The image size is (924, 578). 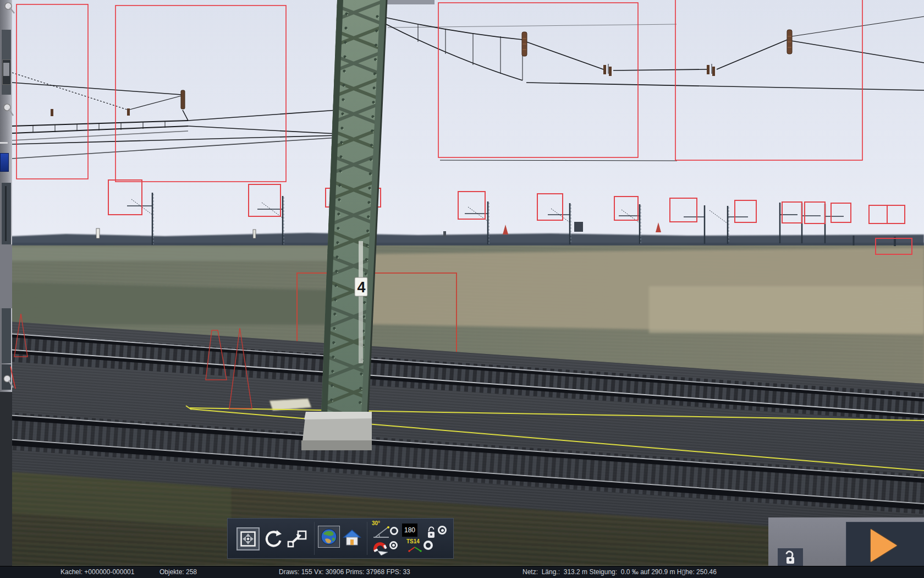 What do you see at coordinates (329, 537) in the screenshot?
I see `globe-icon` at bounding box center [329, 537].